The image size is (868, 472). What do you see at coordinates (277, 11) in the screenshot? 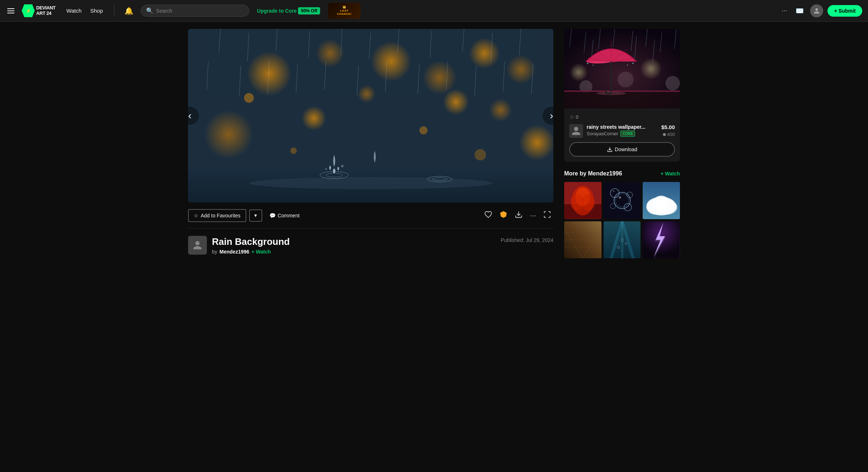
I see `upgrade-text: Upgrade to Core` at bounding box center [277, 11].